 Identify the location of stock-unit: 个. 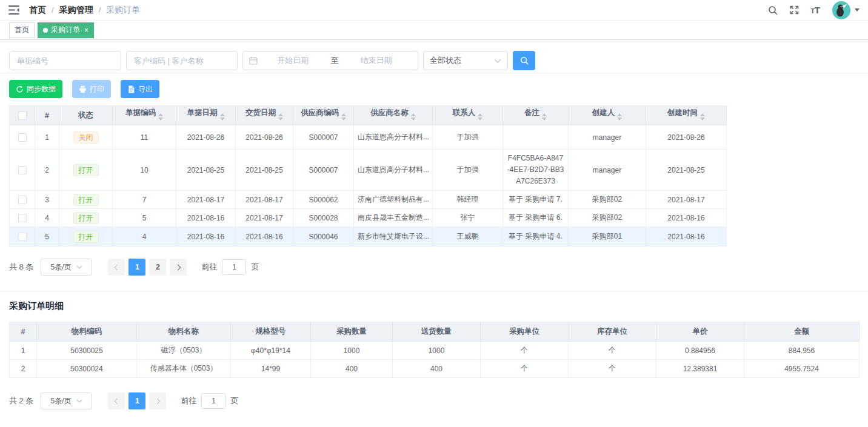
(612, 351).